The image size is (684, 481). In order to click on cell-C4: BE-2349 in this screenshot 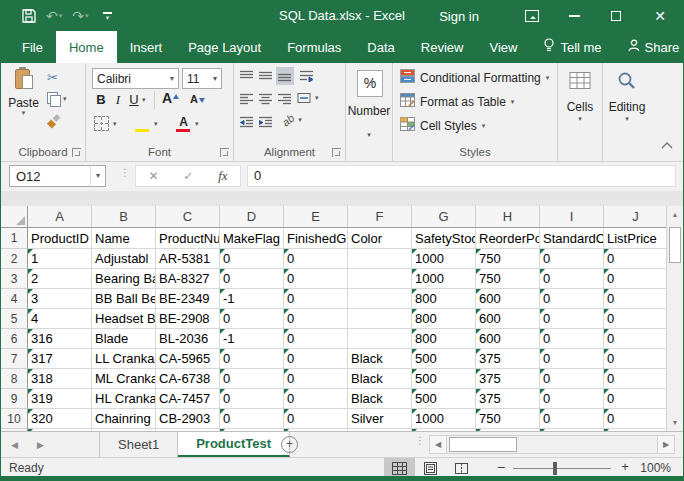, I will do `click(188, 299)`.